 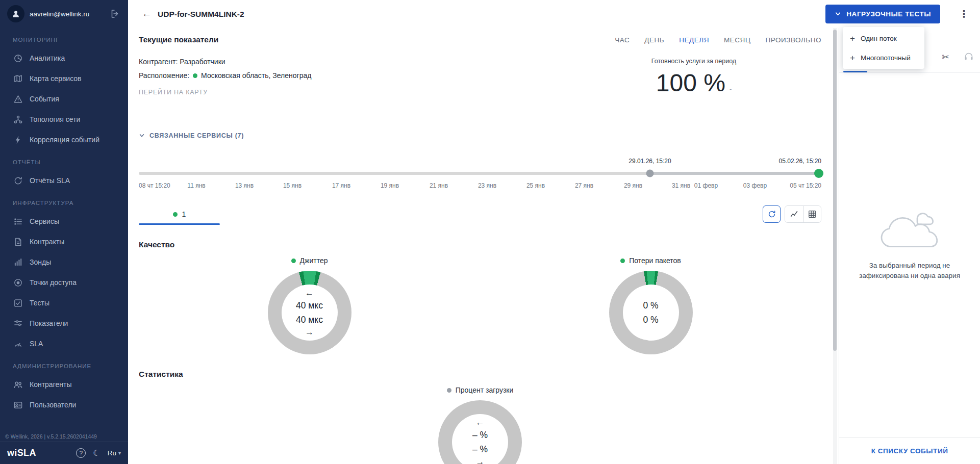 What do you see at coordinates (114, 453) in the screenshot?
I see `language-selector: Ru ▾` at bounding box center [114, 453].